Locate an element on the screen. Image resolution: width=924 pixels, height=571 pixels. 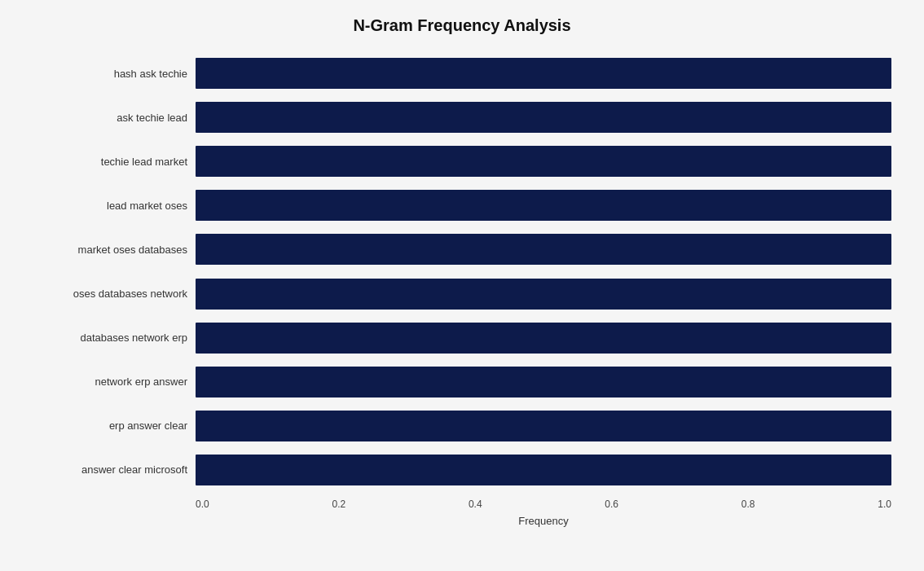
x-axis-tick: 0.0 is located at coordinates (202, 504).